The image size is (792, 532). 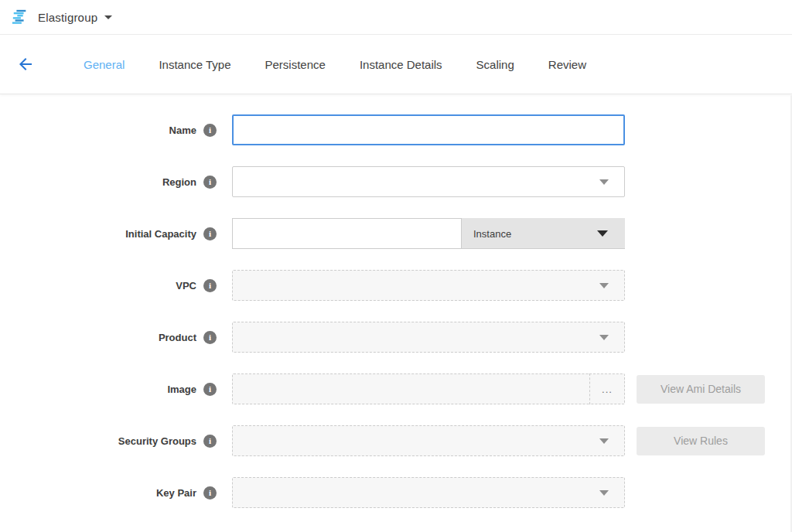 What do you see at coordinates (396, 337) in the screenshot?
I see `form-row-product: Product i` at bounding box center [396, 337].